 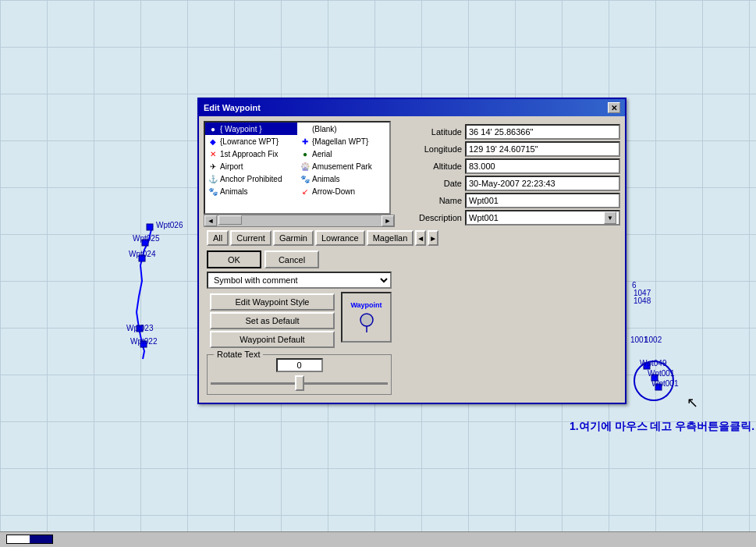 What do you see at coordinates (300, 259) in the screenshot?
I see `dialog-left-panel: ● { Waypoint } (Blank) ◆ {Lowrance WPT} …` at bounding box center [300, 259].